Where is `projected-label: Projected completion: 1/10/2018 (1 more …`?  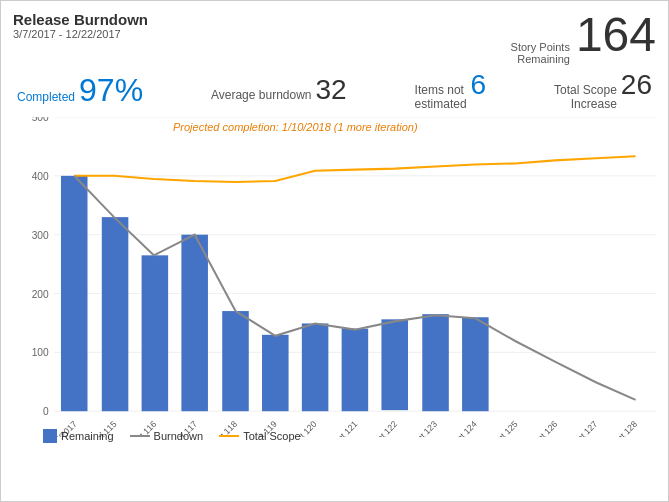 projected-label: Projected completion: 1/10/2018 (1 more … is located at coordinates (296, 127).